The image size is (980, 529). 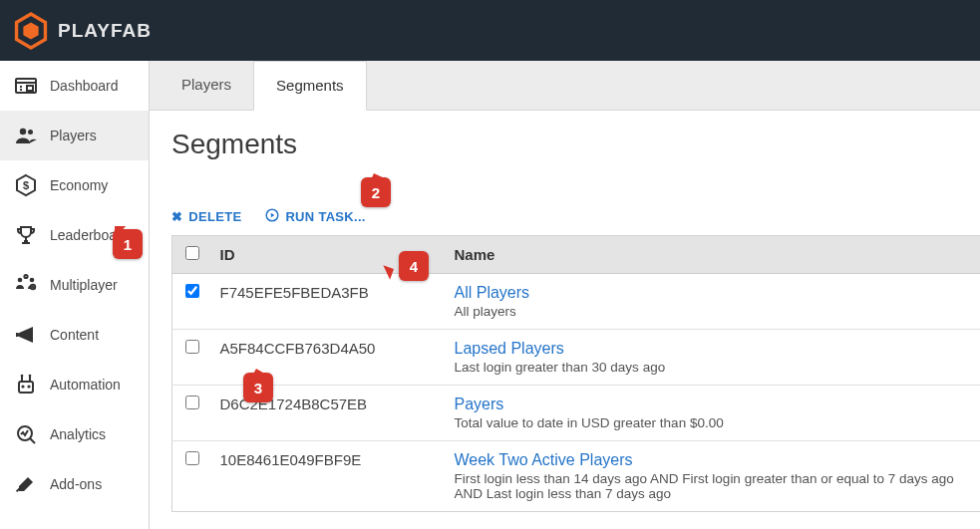 I want to click on economy-icon: $, so click(x=26, y=185).